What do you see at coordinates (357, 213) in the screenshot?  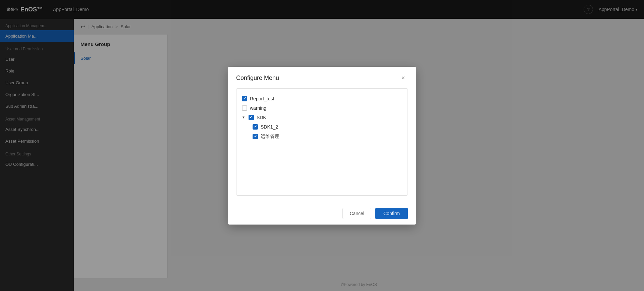 I see `cancel-button: Cancel` at bounding box center [357, 213].